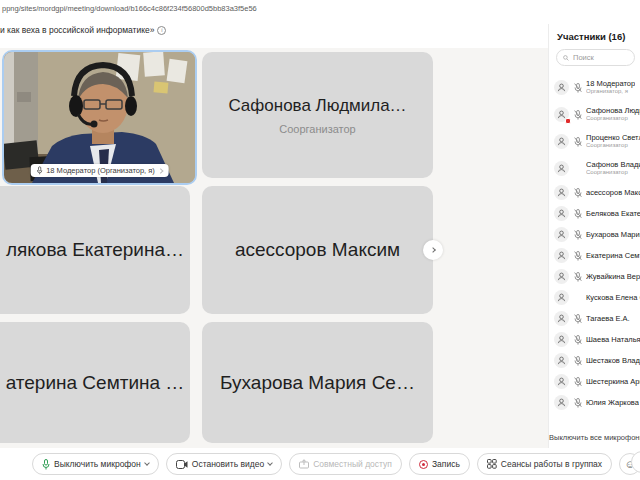 The height and width of the screenshot is (480, 640). What do you see at coordinates (130, 8) in the screenshot?
I see `url-text: ppng/sites/mordgpi/meeting/download/b166…` at bounding box center [130, 8].